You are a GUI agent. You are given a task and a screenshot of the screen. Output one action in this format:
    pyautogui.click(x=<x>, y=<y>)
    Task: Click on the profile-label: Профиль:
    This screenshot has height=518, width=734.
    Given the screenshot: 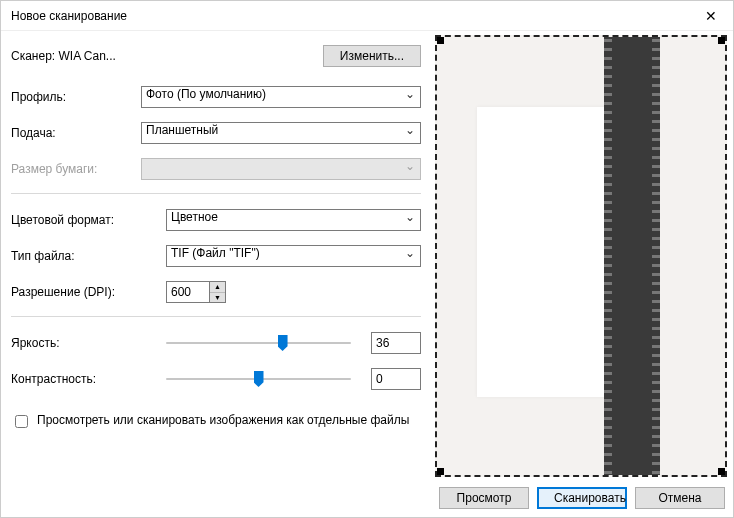 What is the action you would take?
    pyautogui.click(x=76, y=97)
    